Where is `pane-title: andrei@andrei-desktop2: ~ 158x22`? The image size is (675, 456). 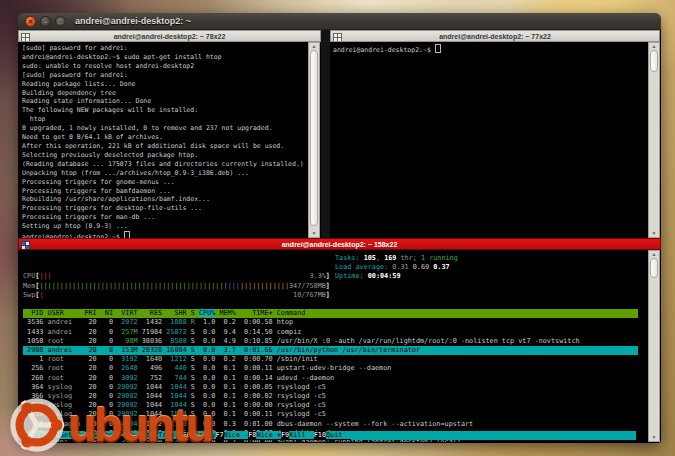
pane-title: andrei@andrei-desktop2: ~ 158x22 is located at coordinates (340, 244).